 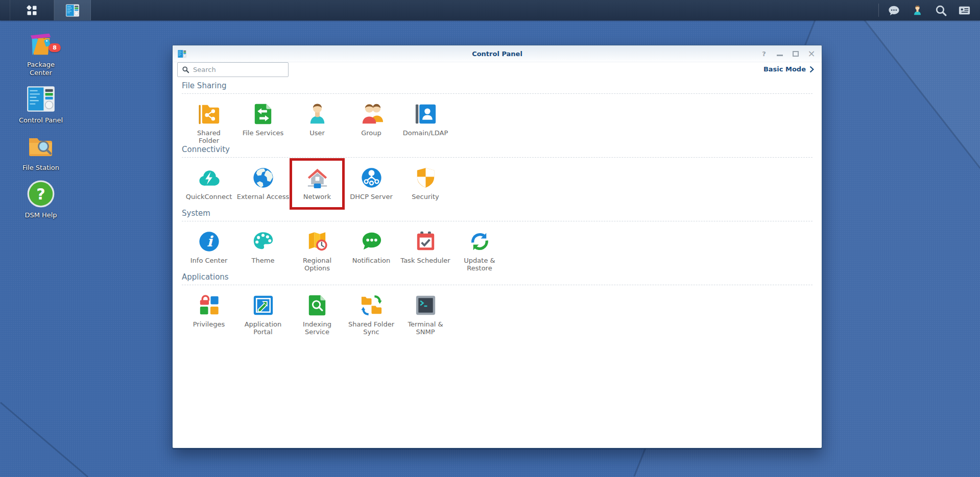 I want to click on cp-item-group: Group, so click(x=371, y=121).